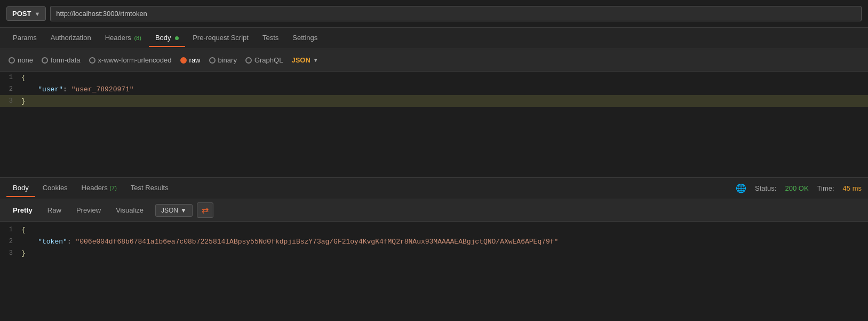 The height and width of the screenshot is (321, 868). What do you see at coordinates (741, 188) in the screenshot?
I see `globe-icon: 🌐` at bounding box center [741, 188].